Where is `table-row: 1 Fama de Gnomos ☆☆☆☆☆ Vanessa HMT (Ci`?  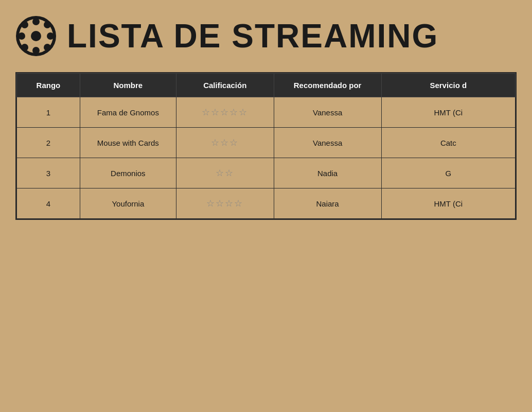
table-row: 1 Fama de Gnomos ☆☆☆☆☆ Vanessa HMT (Ci is located at coordinates (267, 112).